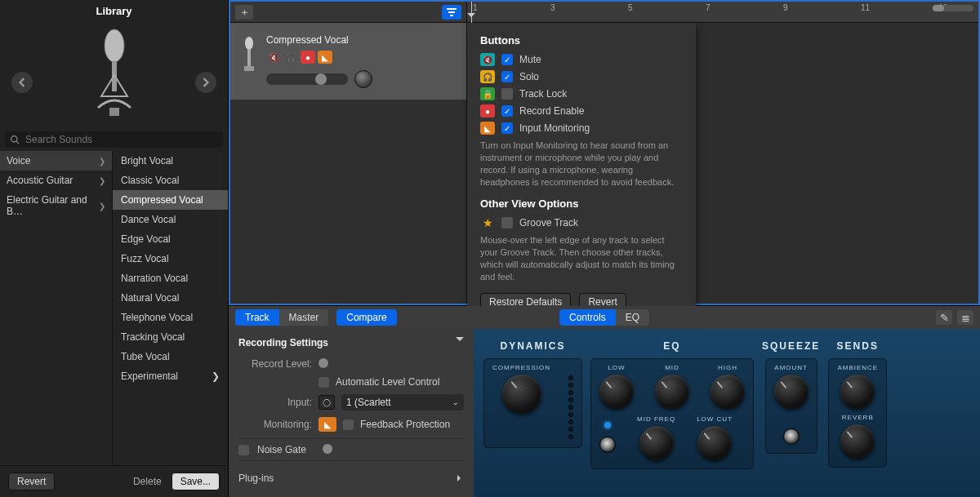  I want to click on preset-item: Fuzz Vocal, so click(170, 259).